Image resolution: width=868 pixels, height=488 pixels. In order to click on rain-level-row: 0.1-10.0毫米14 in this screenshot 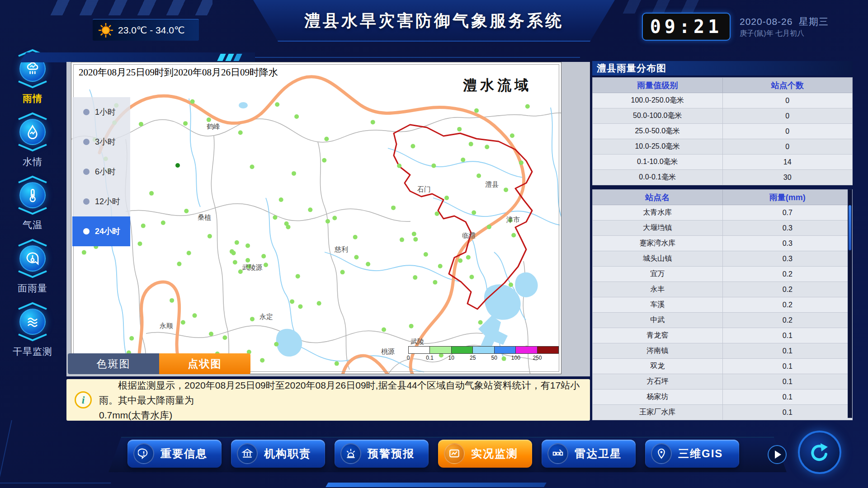, I will do `click(722, 162)`.